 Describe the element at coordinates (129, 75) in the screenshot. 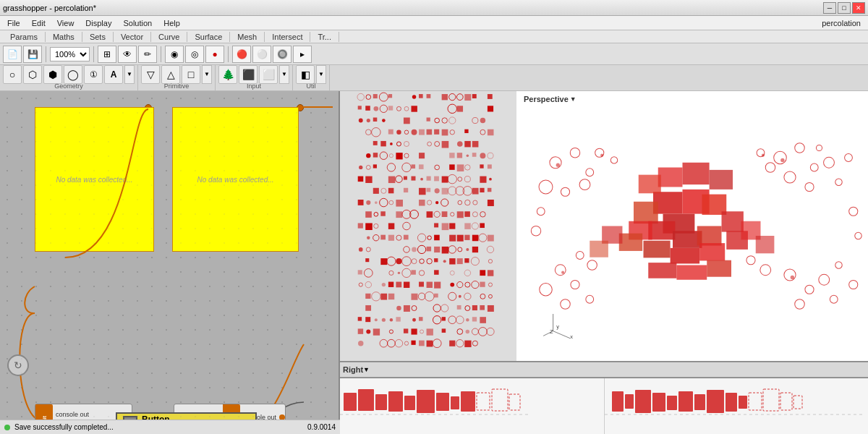

I see `ribbon-dropdown-1: ▼` at that location.